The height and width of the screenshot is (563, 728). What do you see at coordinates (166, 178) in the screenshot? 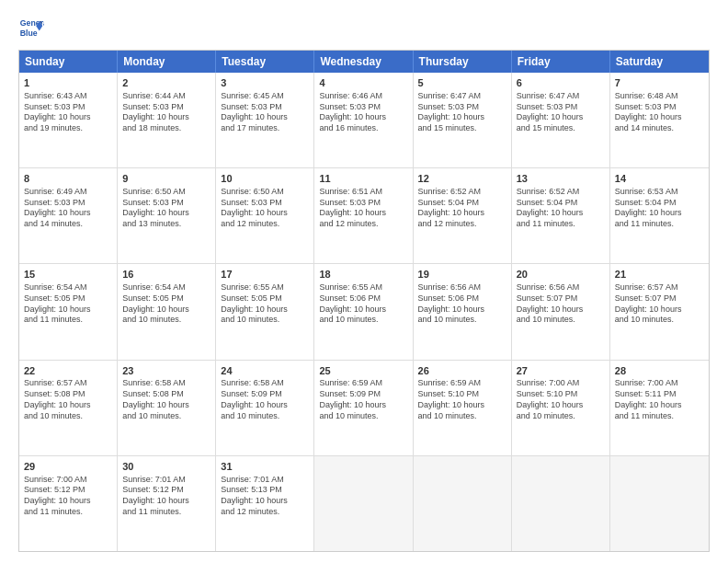
I see `day-number: 9` at bounding box center [166, 178].